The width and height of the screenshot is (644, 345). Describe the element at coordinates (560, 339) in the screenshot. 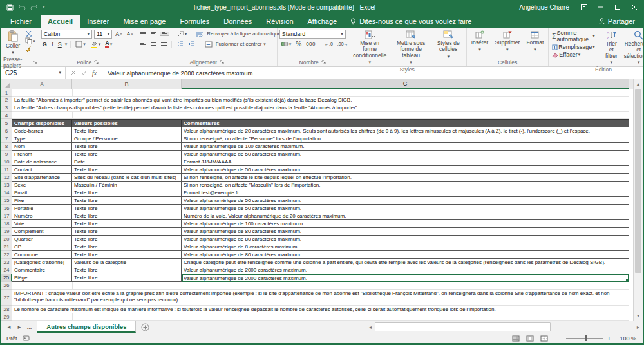

I see `zoom-out-button: −` at that location.